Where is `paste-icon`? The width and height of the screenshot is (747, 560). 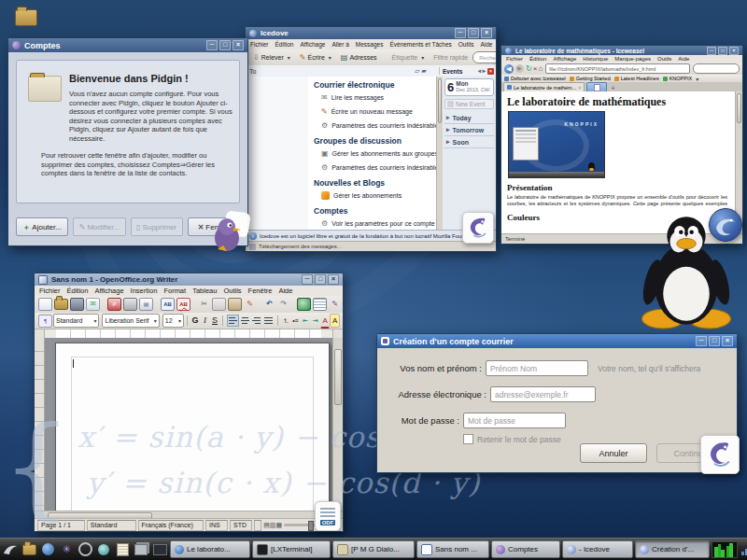
paste-icon is located at coordinates (235, 304).